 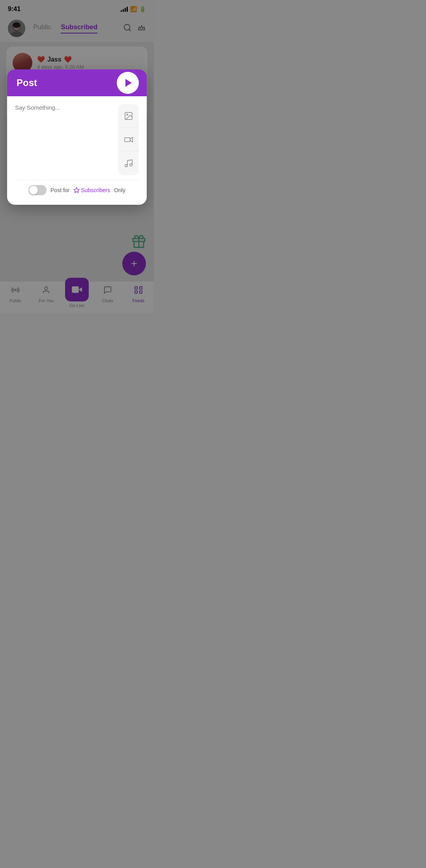 What do you see at coordinates (129, 83) in the screenshot?
I see `send-arrow-icon` at bounding box center [129, 83].